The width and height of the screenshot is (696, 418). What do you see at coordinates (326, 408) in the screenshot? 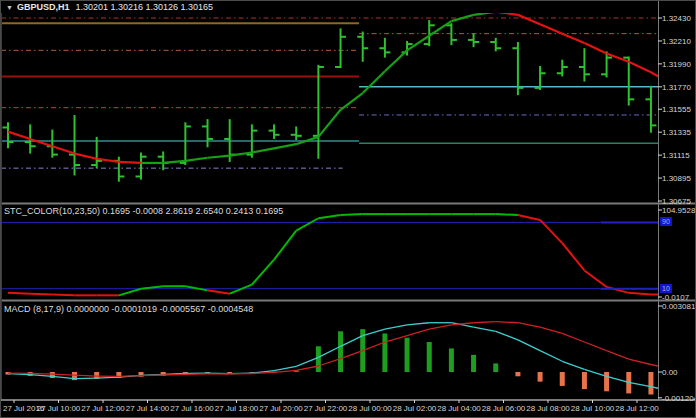
I see `time-axis-label: 27 Jul 22:00` at bounding box center [326, 408].